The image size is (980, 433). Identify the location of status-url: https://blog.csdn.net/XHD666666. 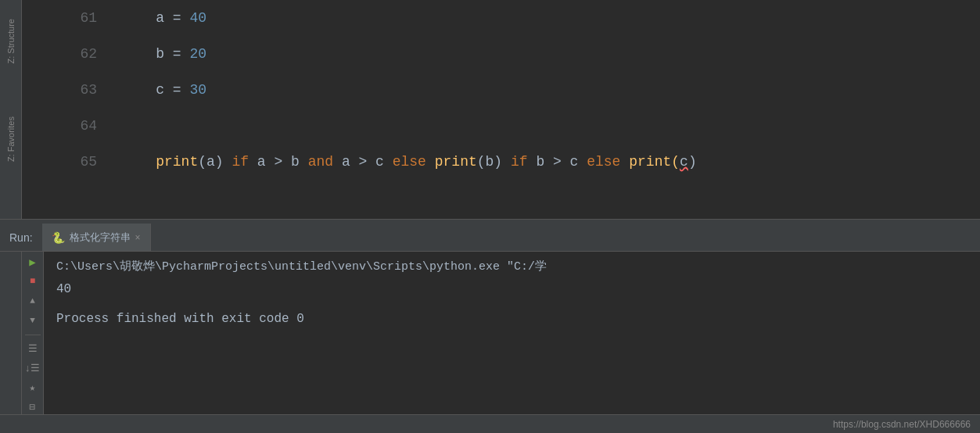
(902, 424).